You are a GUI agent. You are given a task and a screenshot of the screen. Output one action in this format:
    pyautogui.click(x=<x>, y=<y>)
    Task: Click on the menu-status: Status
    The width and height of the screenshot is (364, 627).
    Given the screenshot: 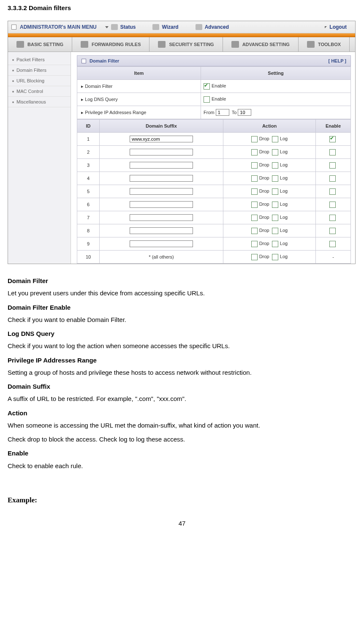 What is the action you would take?
    pyautogui.click(x=121, y=27)
    